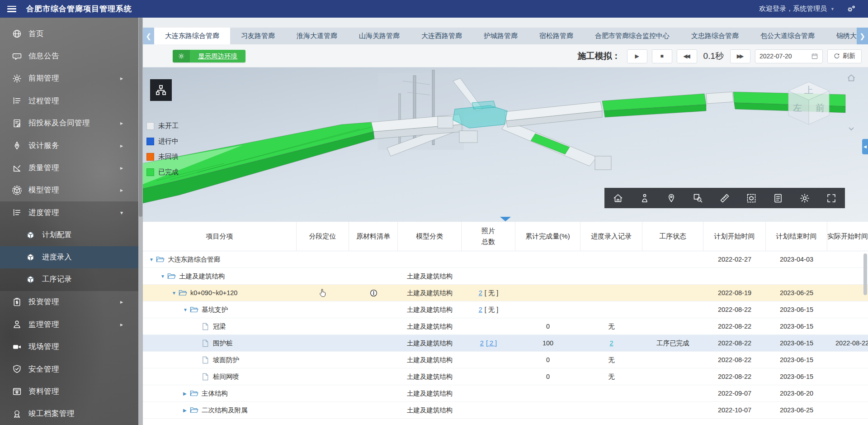  What do you see at coordinates (17, 391) in the screenshot?
I see `folderstar-icon` at bounding box center [17, 391].